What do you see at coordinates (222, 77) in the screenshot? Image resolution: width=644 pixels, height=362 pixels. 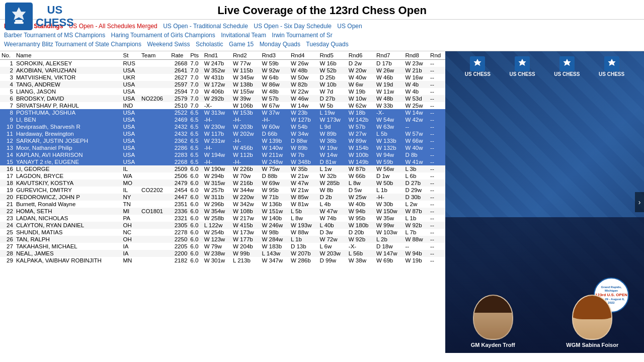 I see `table-row: 3MATVIISHEN, VIKTORUKR26277.0W 431bW 345…` at bounding box center [222, 77].